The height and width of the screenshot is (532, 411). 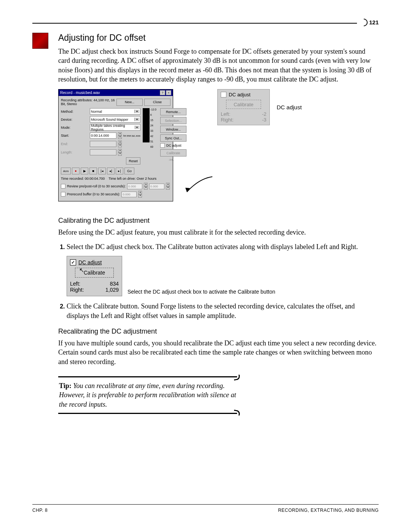 I want to click on dc-adjust-label-checked: DC adjust, so click(x=90, y=262).